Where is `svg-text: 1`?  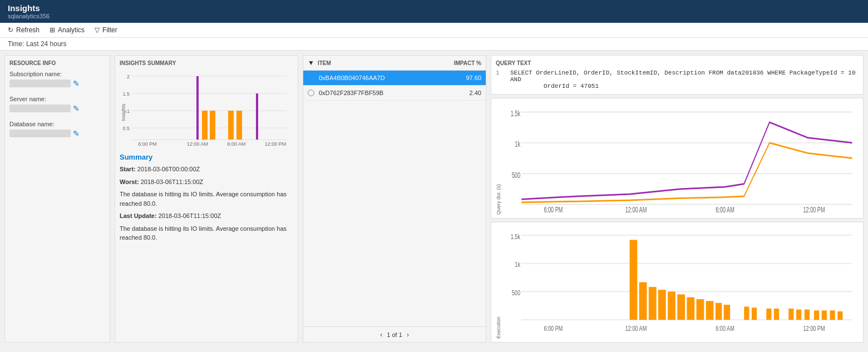 svg-text: 1 is located at coordinates (128, 111).